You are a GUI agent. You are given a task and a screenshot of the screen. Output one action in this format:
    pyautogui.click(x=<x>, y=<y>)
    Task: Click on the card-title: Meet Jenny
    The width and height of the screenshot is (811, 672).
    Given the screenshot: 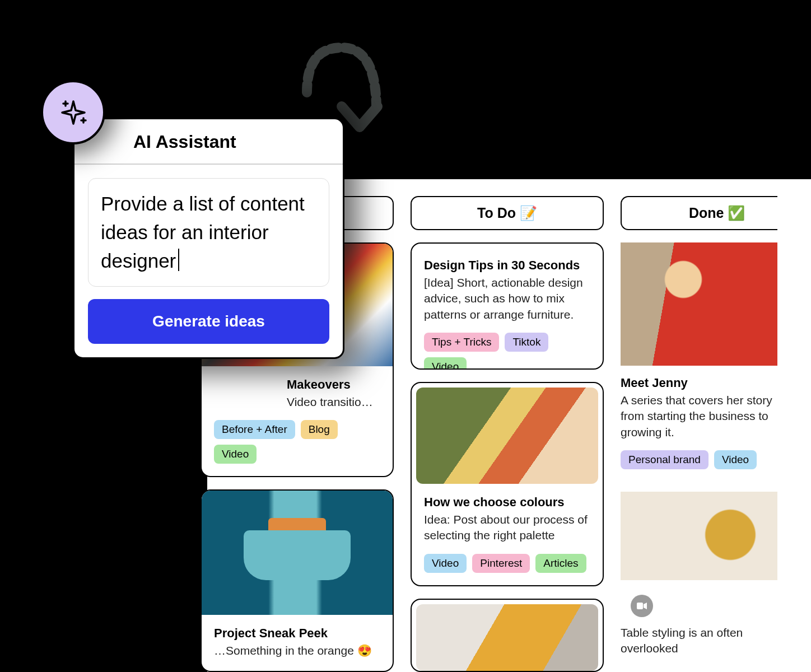 What is the action you would take?
    pyautogui.click(x=699, y=383)
    